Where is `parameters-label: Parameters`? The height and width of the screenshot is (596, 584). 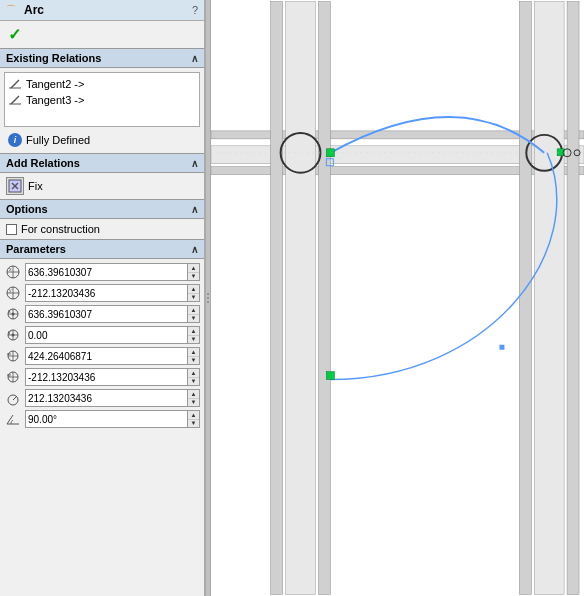
parameters-label: Parameters is located at coordinates (36, 249).